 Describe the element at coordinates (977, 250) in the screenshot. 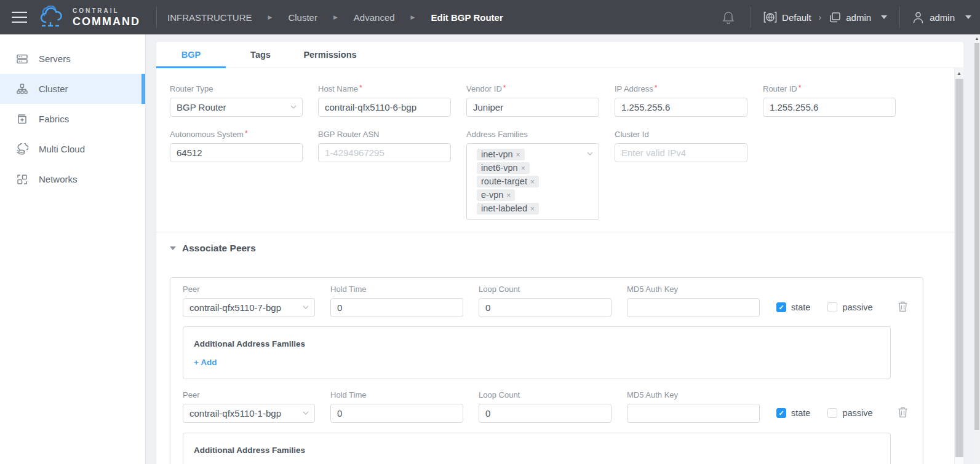

I see `window-scrollbar: ▲` at that location.